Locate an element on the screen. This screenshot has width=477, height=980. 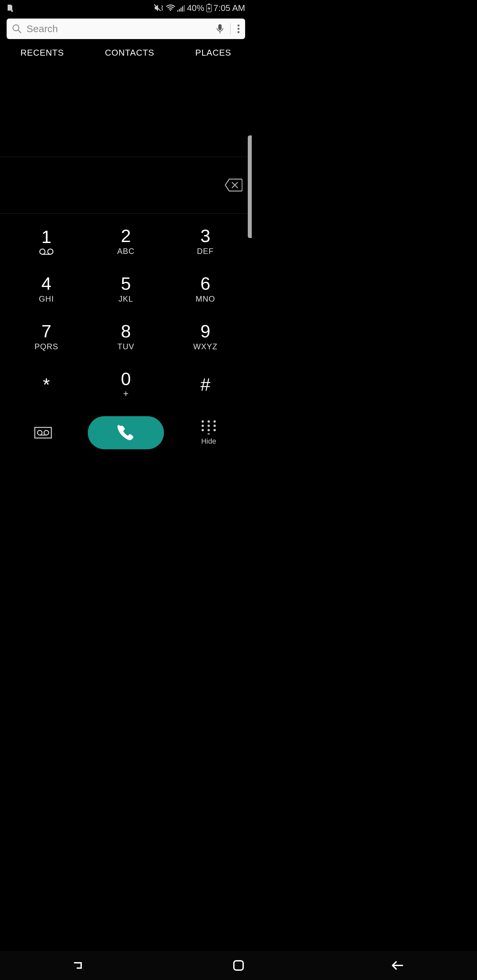
battery-percent: 40% is located at coordinates (196, 8).